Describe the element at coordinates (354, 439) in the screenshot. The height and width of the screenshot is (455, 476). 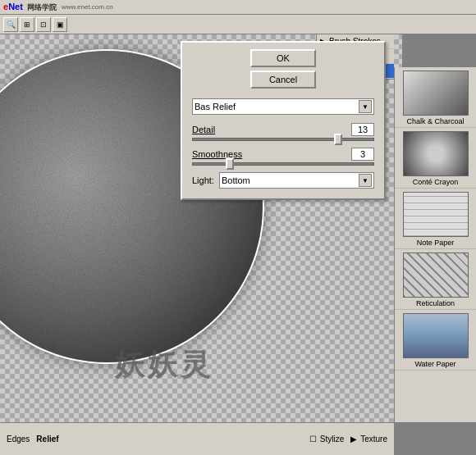
I see `arrow-texture-icon: ▶` at that location.